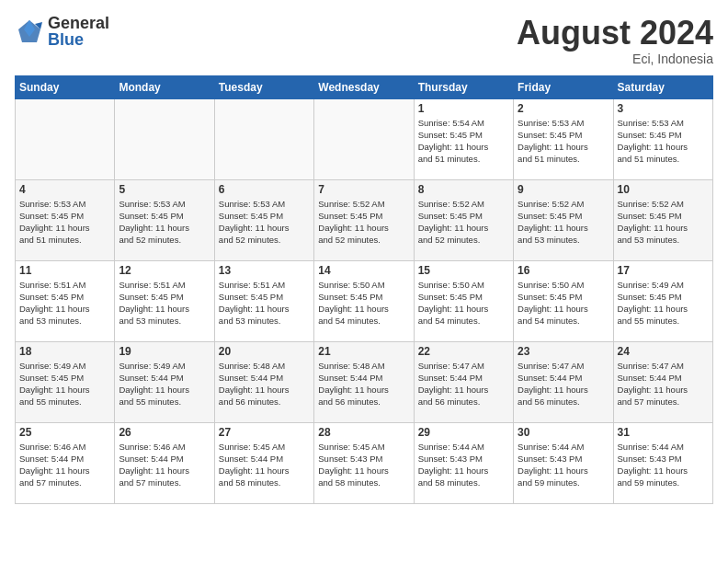 The height and width of the screenshot is (563, 728). Describe the element at coordinates (165, 382) in the screenshot. I see `calendar-cell: 19Sunrise: 5:49 AM Sunset: 5:44 PM Dayli…` at that location.